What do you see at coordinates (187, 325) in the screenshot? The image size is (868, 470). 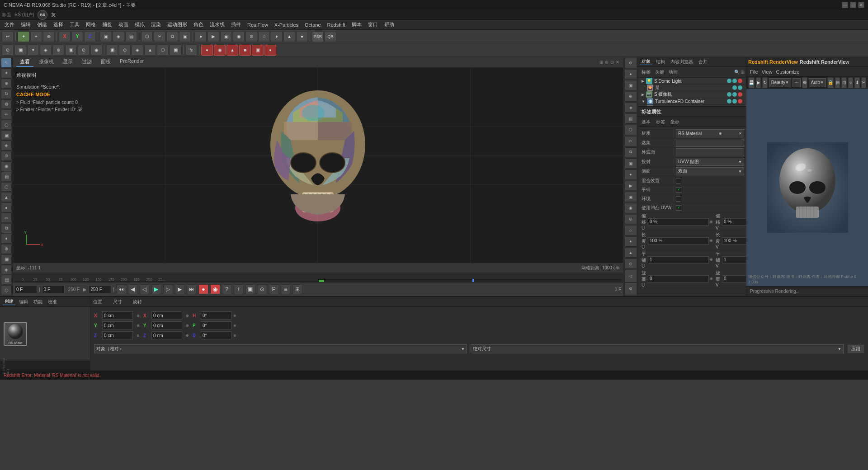 I see `coord-sy-ctrl: ⊕` at bounding box center [187, 325].